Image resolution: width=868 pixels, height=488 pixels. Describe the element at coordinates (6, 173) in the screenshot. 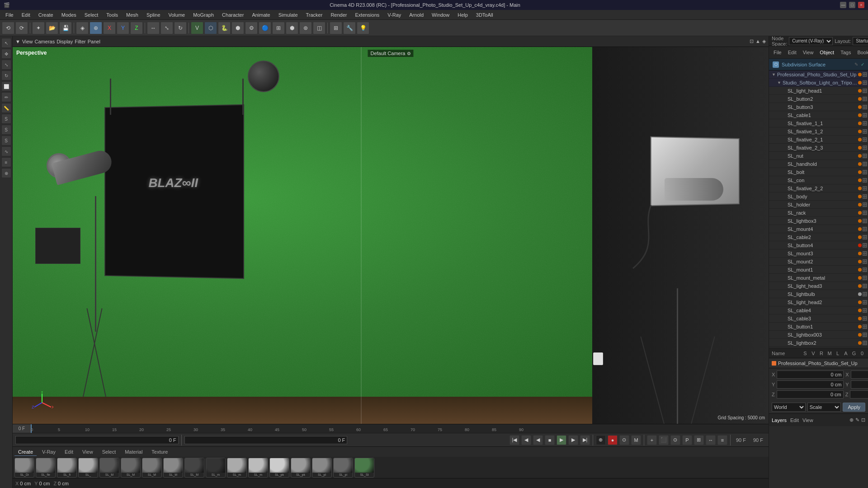

I see `left-tool-misc: ⊕` at that location.